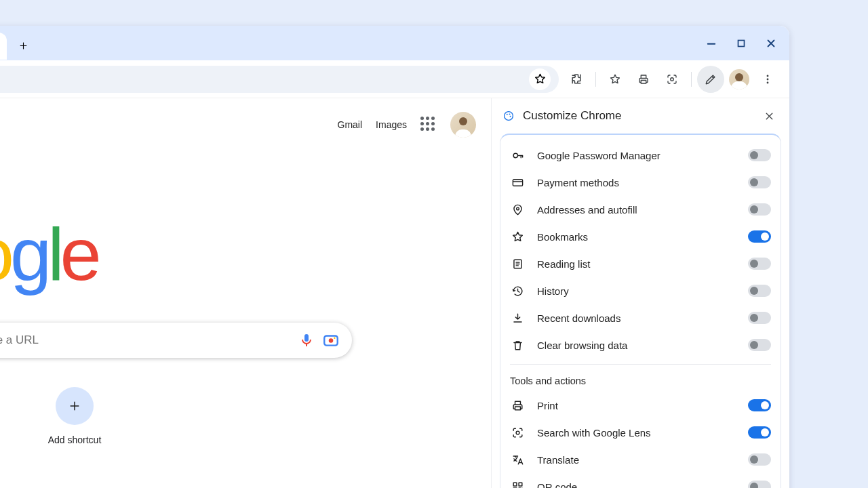 Image resolution: width=868 pixels, height=488 pixels. I want to click on star-icon, so click(615, 79).